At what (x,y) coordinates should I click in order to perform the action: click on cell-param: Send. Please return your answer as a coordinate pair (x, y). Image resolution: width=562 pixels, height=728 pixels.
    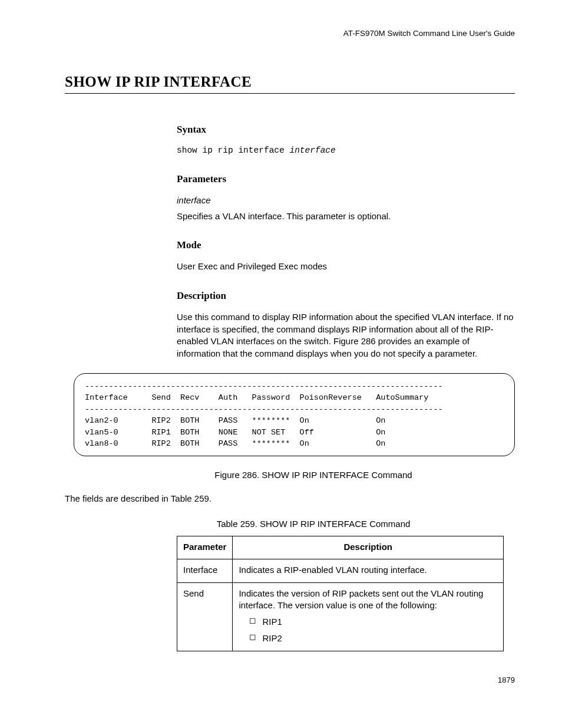
    Looking at the image, I should click on (205, 617).